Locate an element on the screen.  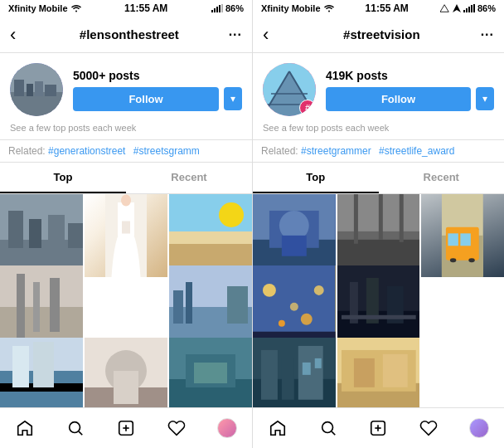
status-right-2: 86% is located at coordinates (468, 8).